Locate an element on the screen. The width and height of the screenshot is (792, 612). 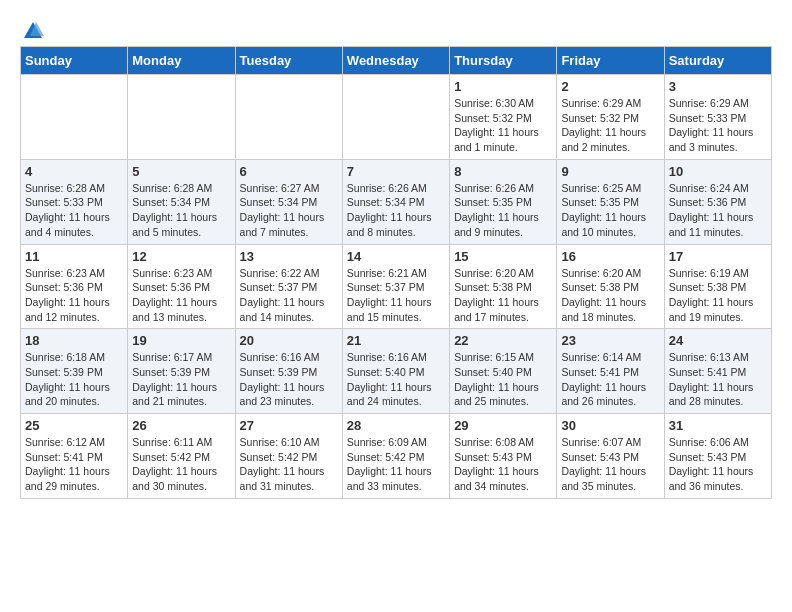
day-number: 16 is located at coordinates (610, 256).